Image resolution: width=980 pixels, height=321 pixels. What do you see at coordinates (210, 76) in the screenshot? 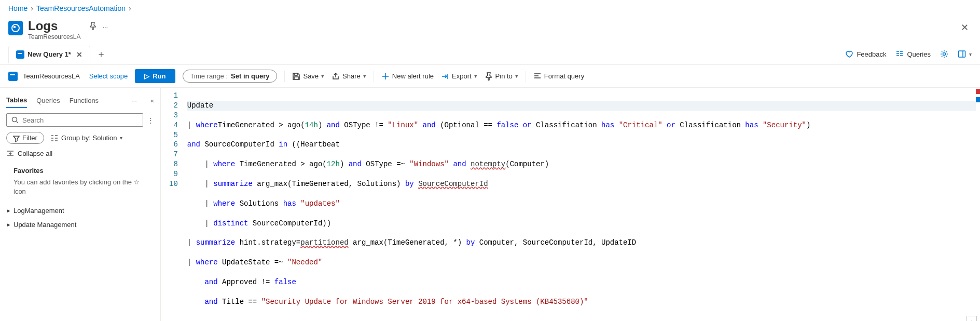
I see `time-range-label: Time range :` at bounding box center [210, 76].